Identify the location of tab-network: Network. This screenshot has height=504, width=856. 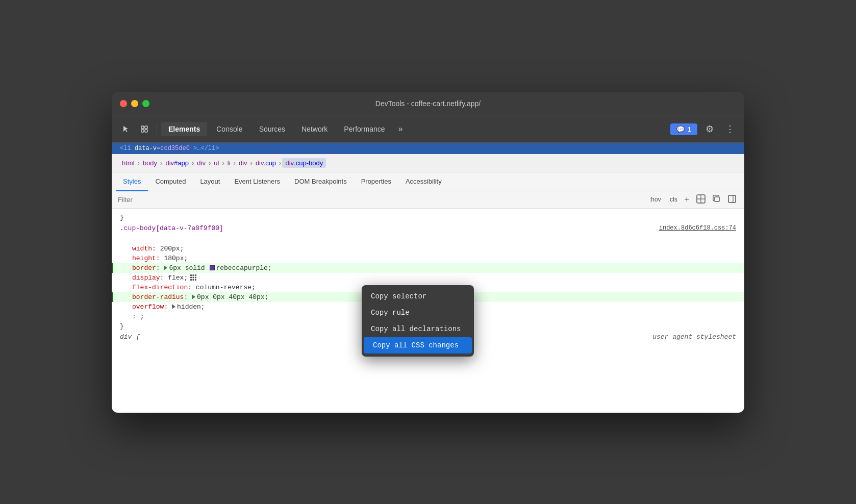
(314, 129).